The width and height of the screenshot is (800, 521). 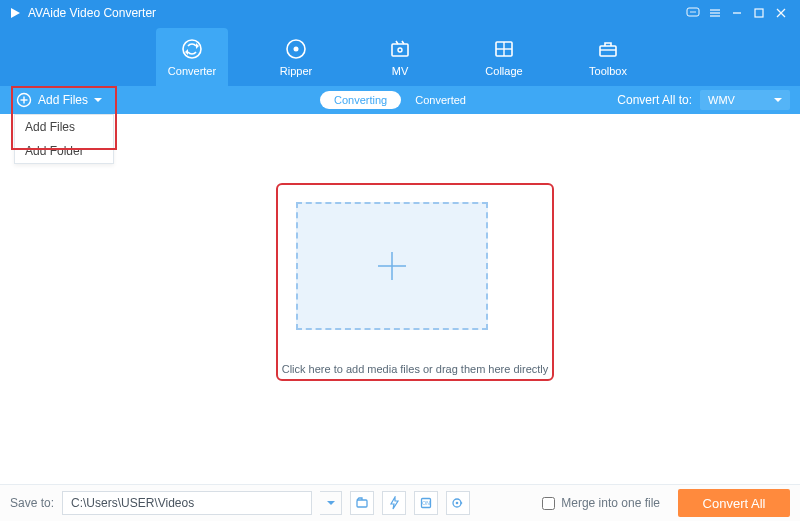 What do you see at coordinates (759, 13) in the screenshot?
I see `maximize-button` at bounding box center [759, 13].